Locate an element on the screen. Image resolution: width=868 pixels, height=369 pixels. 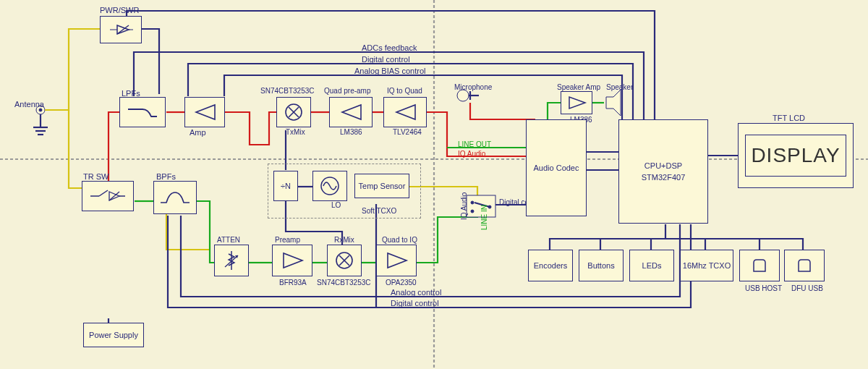
block-16mhz-tcxo: 16Mhz TCXO is located at coordinates (707, 266).